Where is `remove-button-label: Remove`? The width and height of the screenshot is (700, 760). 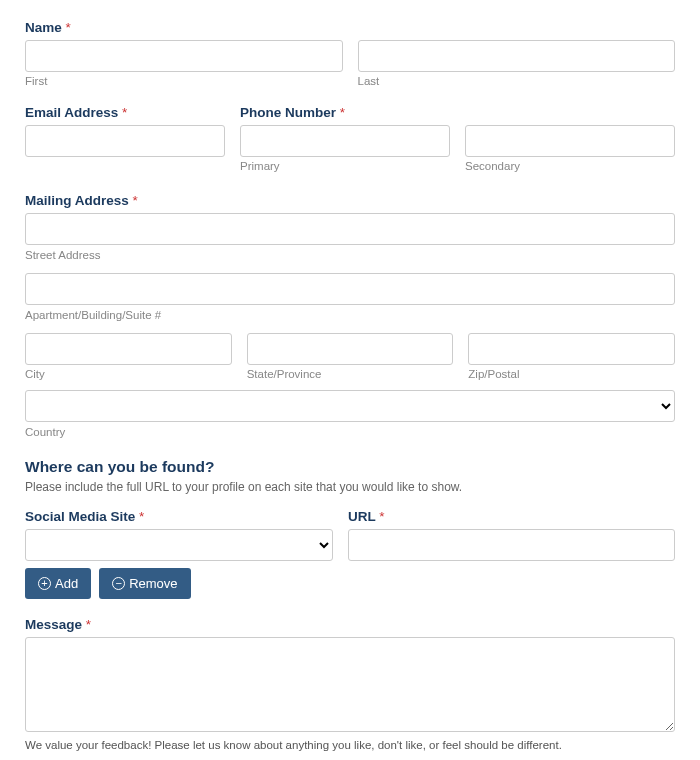 remove-button-label: Remove is located at coordinates (153, 584).